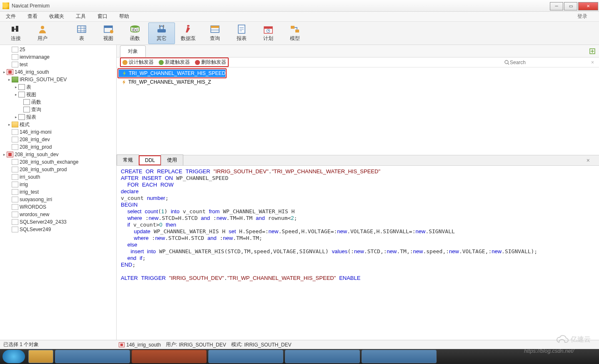  Describe the element at coordinates (125, 73) in the screenshot. I see `trigger-icon` at that location.